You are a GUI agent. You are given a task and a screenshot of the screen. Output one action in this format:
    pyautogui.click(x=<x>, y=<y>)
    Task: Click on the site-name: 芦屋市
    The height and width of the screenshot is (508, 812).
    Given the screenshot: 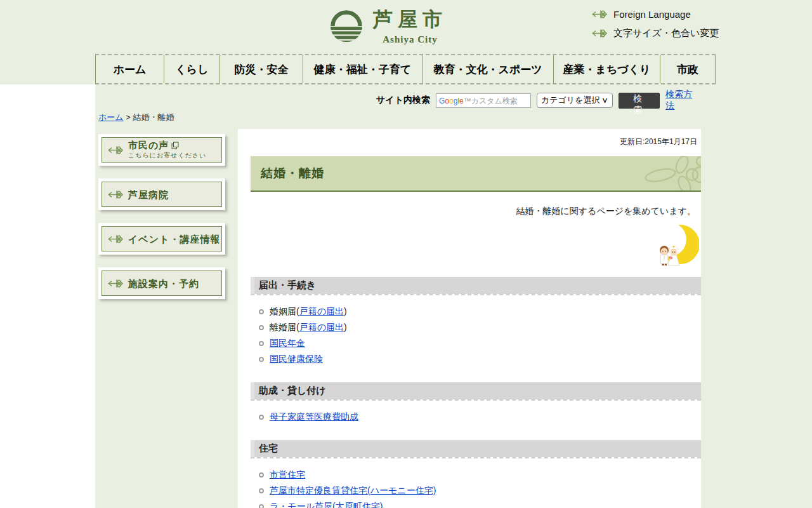 What is the action you would take?
    pyautogui.click(x=410, y=20)
    